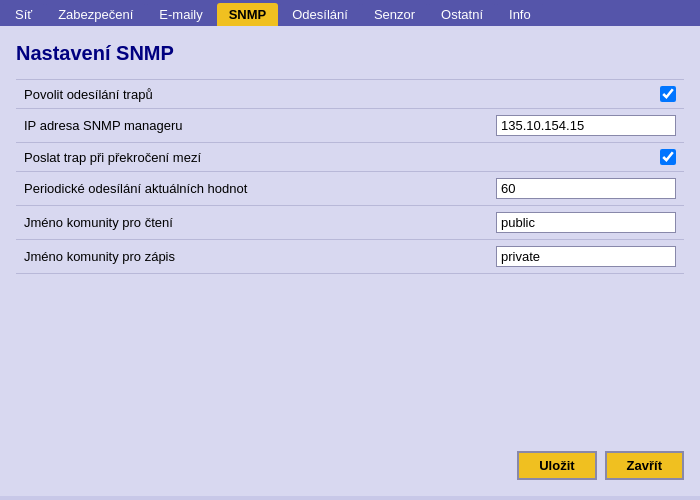 Image resolution: width=700 pixels, height=500 pixels. What do you see at coordinates (520, 14) in the screenshot?
I see `nav-tab-info: Info` at bounding box center [520, 14].